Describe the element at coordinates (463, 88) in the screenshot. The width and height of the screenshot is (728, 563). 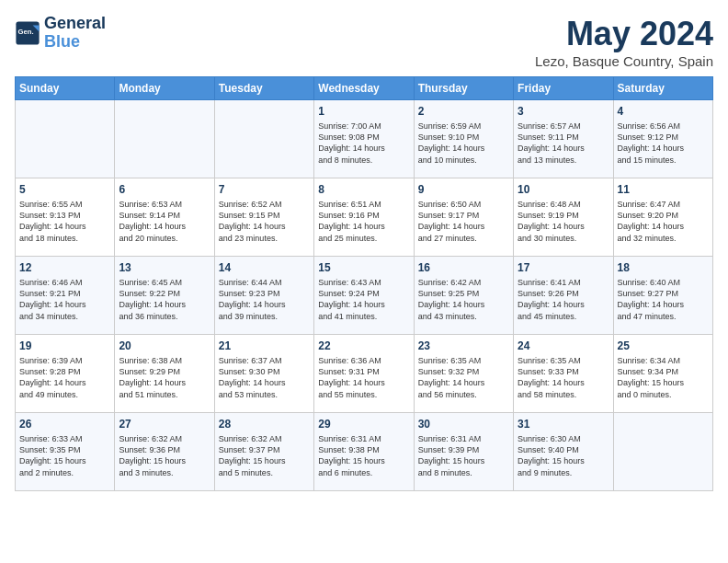
I see `day-of-week-header: Thursday` at that location.